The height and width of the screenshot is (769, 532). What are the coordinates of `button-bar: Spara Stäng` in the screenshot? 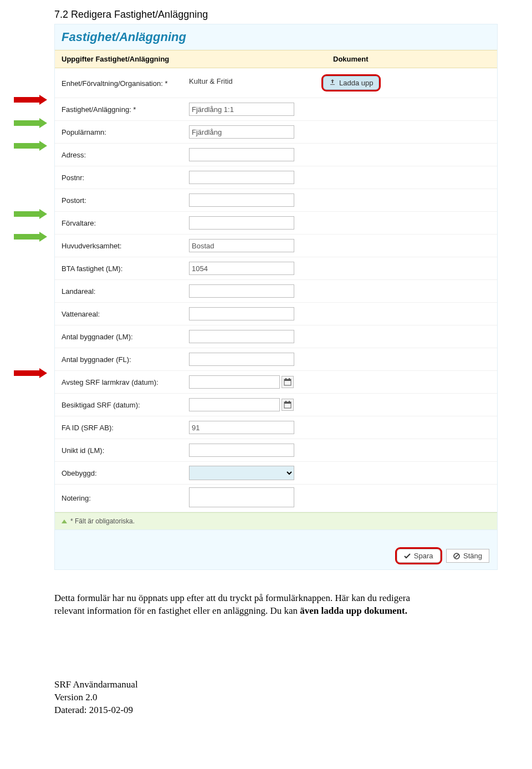 It's located at (276, 549).